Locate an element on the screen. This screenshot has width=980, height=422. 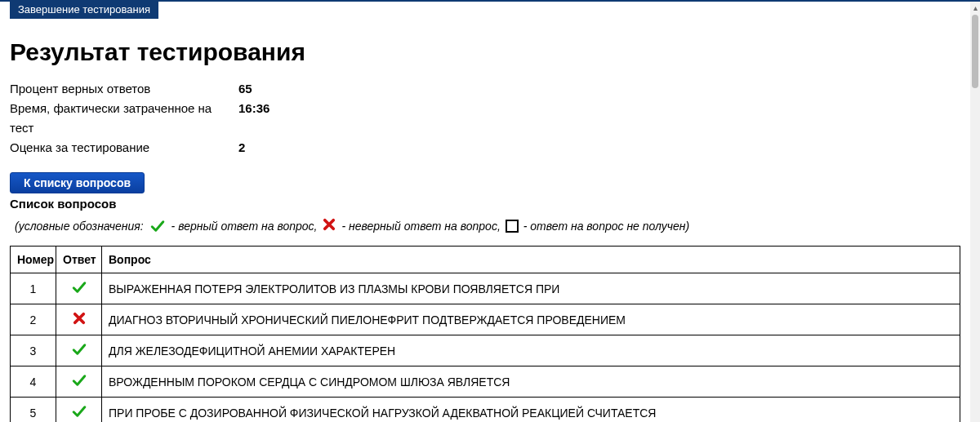
col-answer: Ответ is located at coordinates (79, 260).